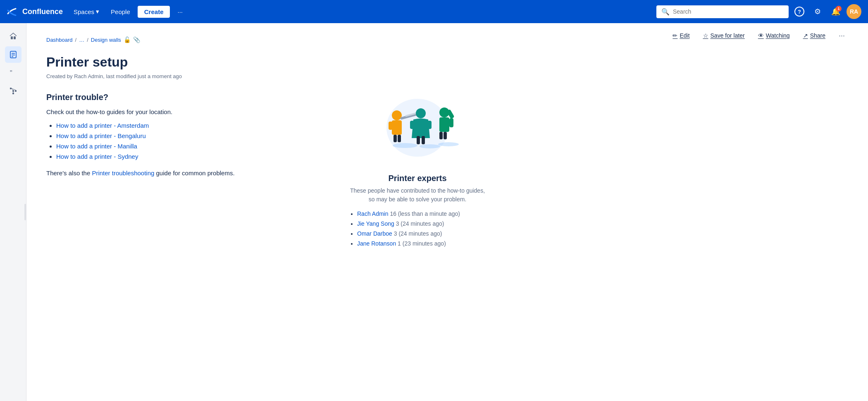 This screenshot has height=401, width=868. What do you see at coordinates (13, 12) in the screenshot?
I see `logo-icon` at bounding box center [13, 12].